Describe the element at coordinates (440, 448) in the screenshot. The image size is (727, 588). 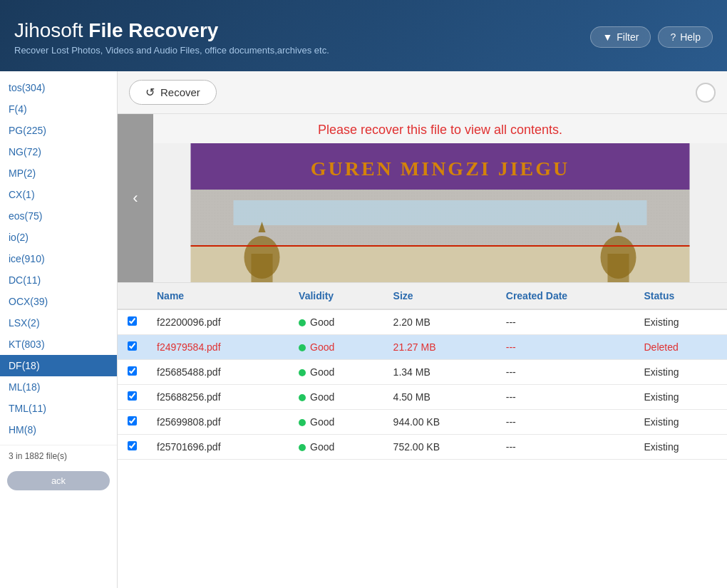
I see `row-size: 752.00 KB` at that location.